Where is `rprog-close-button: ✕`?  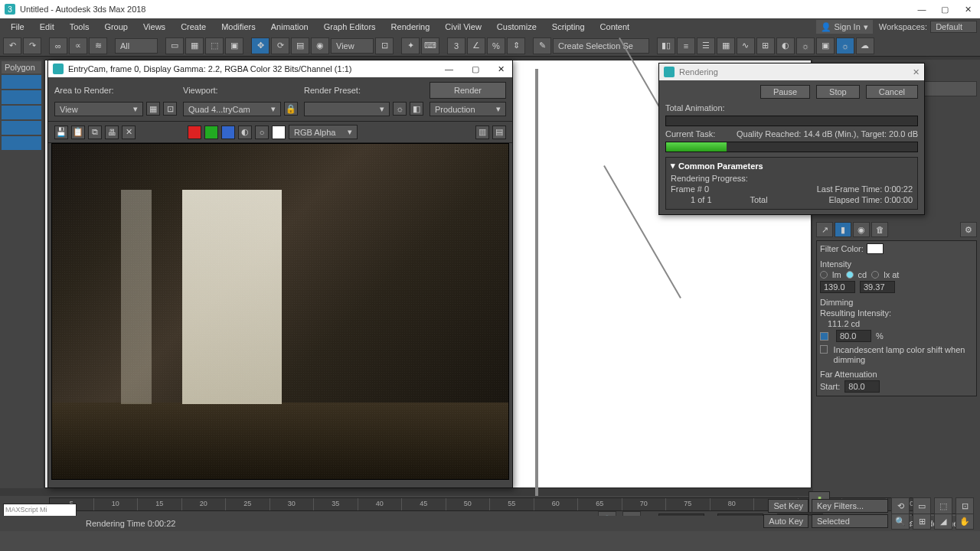
rprog-close-button: ✕ is located at coordinates (916, 72).